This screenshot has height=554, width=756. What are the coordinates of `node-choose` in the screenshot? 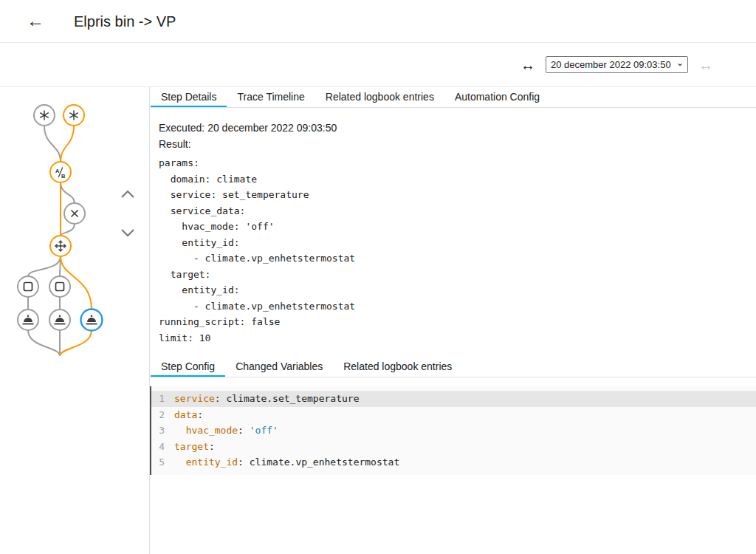 It's located at (61, 246).